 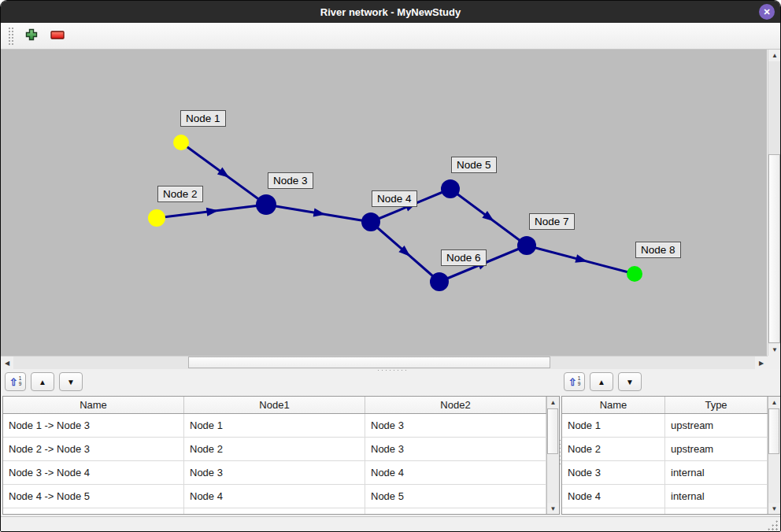 I want to click on canvas-vertical-scrollbar: ▲ ▼, so click(x=775, y=203).